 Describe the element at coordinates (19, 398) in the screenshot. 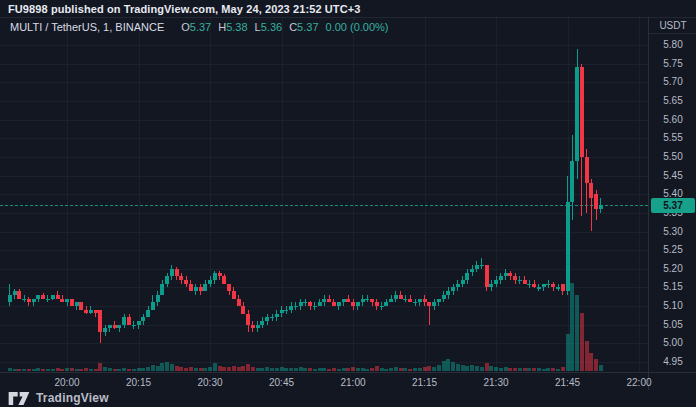

I see `tradingview-logo-icon` at that location.